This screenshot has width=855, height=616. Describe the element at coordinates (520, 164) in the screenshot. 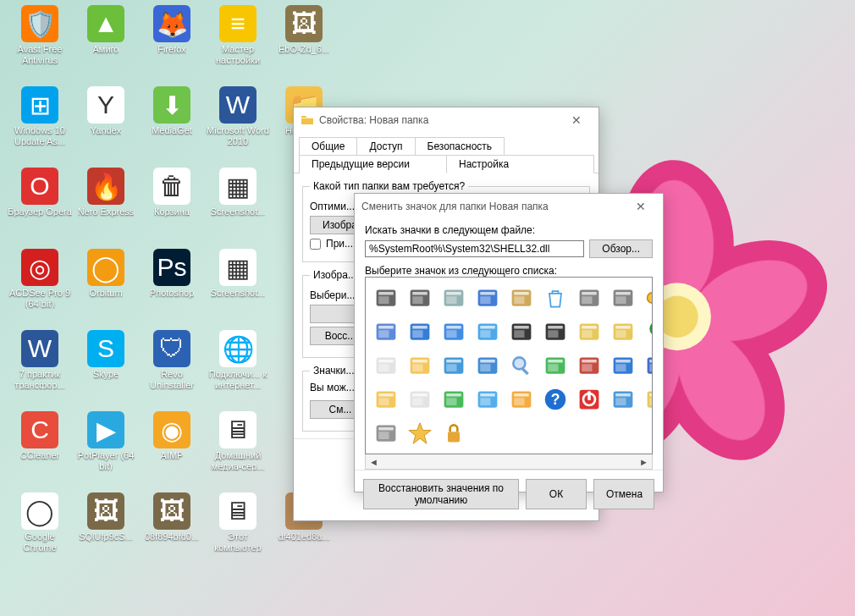

I see `tab-customize: Настройка` at that location.